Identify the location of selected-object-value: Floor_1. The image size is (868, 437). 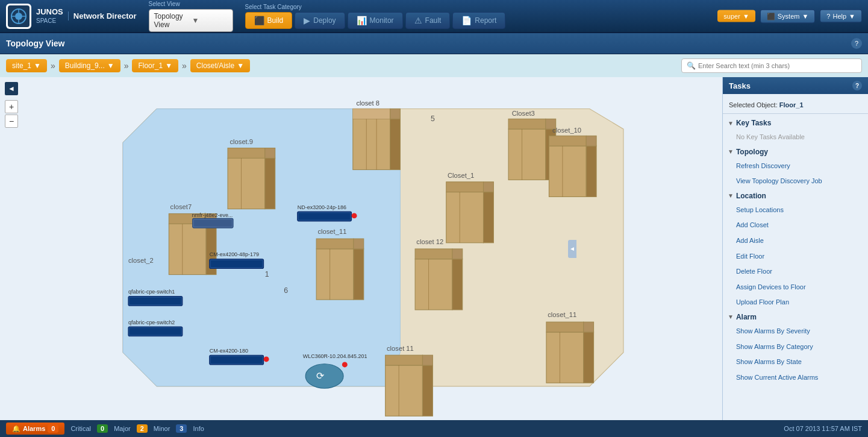
(792, 105).